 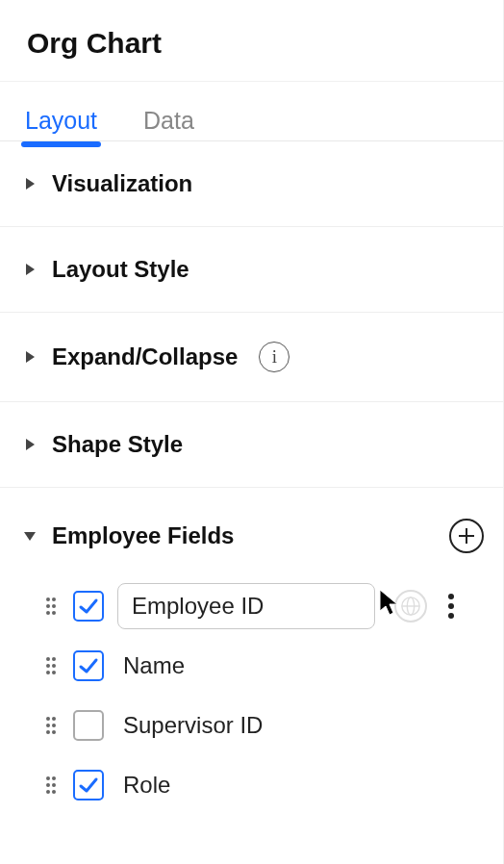 What do you see at coordinates (466, 536) in the screenshot?
I see `add-field-button` at bounding box center [466, 536].